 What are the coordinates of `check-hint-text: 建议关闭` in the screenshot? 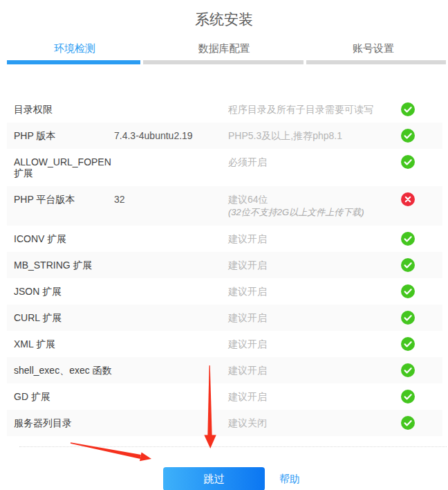 It's located at (315, 423).